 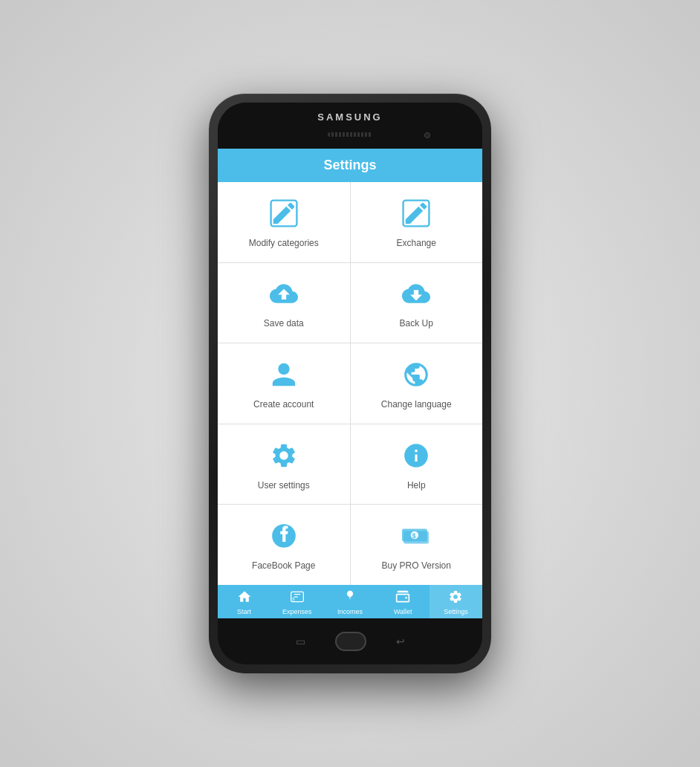 What do you see at coordinates (349, 165) in the screenshot?
I see `settings-title: Settings` at bounding box center [349, 165].